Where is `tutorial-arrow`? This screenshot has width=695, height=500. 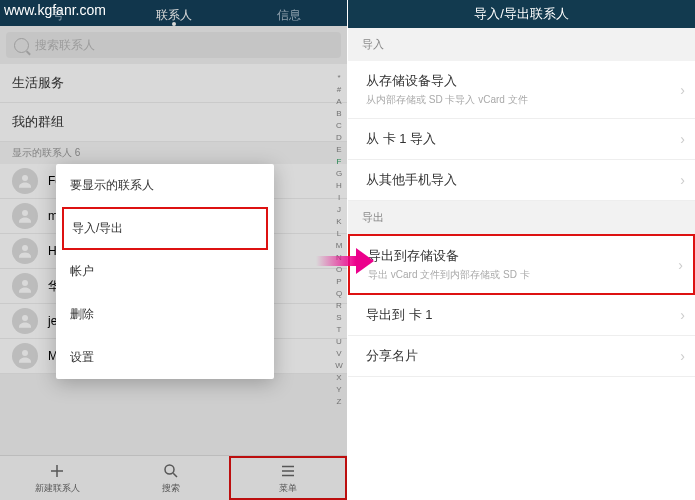
tutorial-arrow is located at coordinates (345, 261).